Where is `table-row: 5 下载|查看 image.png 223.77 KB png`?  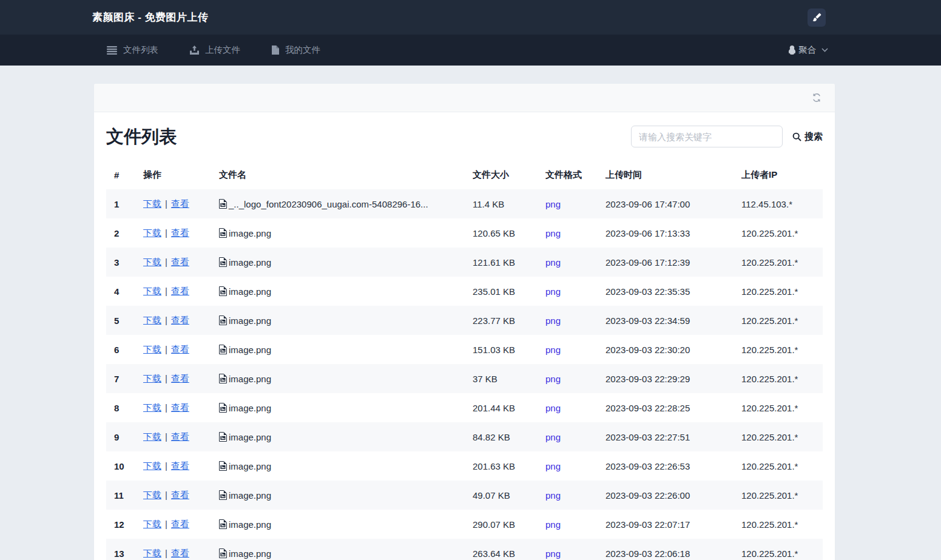 table-row: 5 下载|查看 image.png 223.77 KB png is located at coordinates (465, 320).